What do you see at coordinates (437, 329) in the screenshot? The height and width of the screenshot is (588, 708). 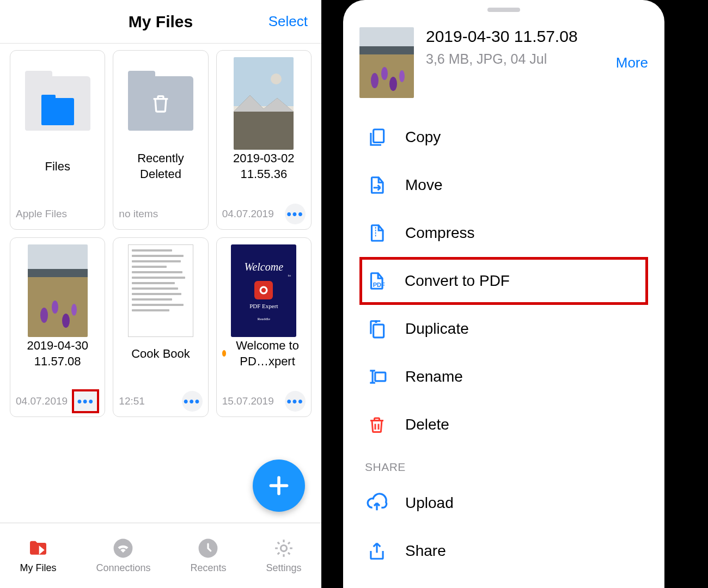 I see `action-label: Duplicate` at bounding box center [437, 329].